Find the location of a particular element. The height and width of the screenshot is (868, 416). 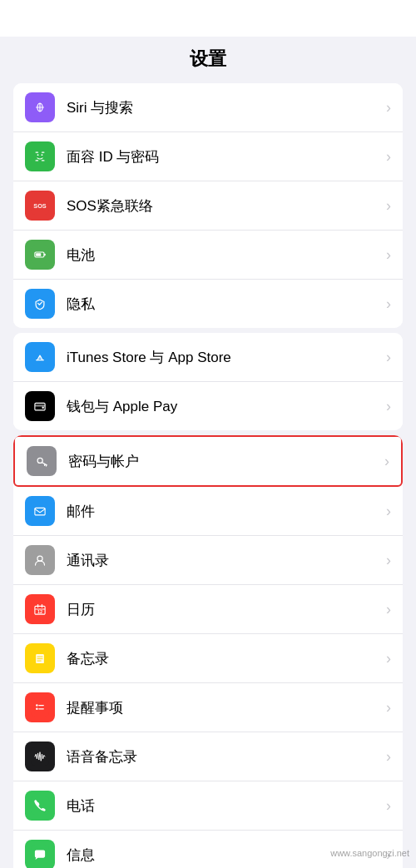

settings-row-privacy: 隐私› is located at coordinates (208, 304).